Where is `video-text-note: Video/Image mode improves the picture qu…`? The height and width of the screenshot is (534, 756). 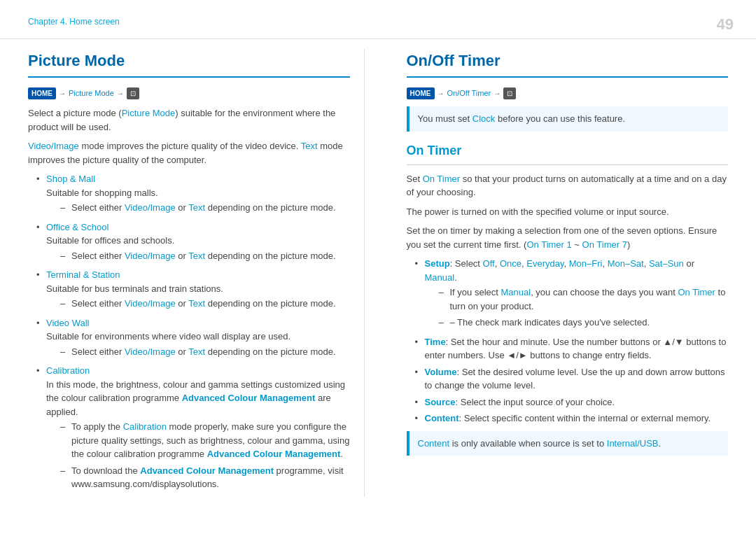 video-text-note: Video/Image mode improves the picture qu… is located at coordinates (189, 153).